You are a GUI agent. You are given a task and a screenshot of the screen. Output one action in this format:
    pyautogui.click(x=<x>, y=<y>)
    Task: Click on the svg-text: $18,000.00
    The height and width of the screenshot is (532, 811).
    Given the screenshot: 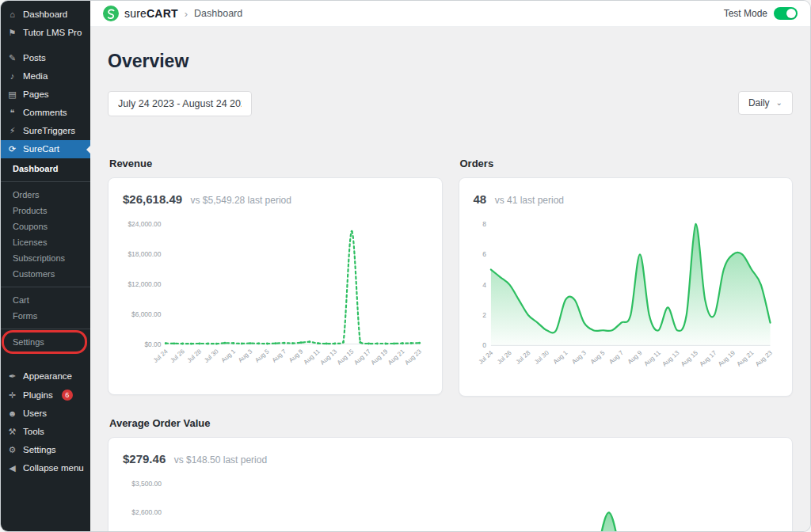 What is the action you would take?
    pyautogui.click(x=144, y=254)
    